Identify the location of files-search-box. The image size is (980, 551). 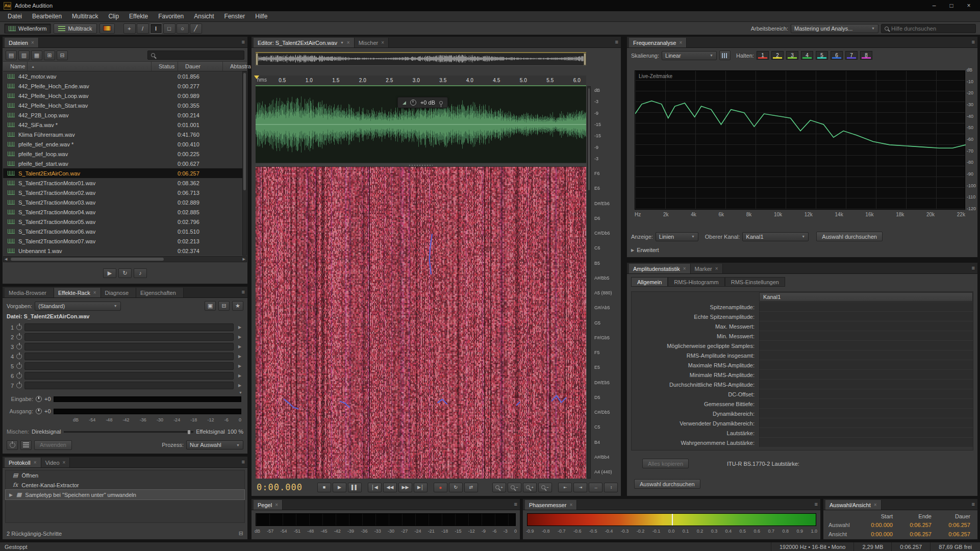
(196, 55).